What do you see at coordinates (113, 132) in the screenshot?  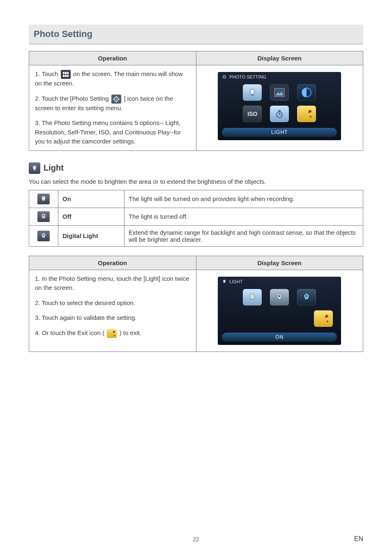 I see `step3: 3. The Photo Setting menu contains 5 opt…` at bounding box center [113, 132].